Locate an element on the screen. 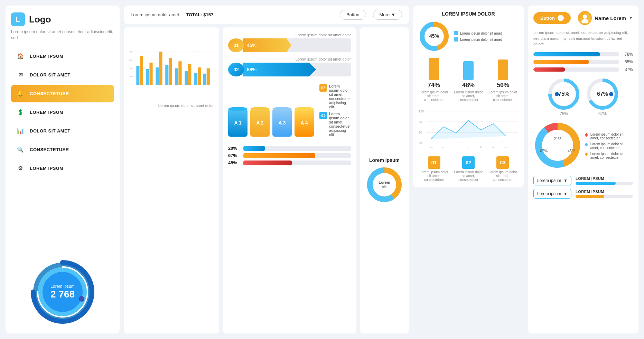 This screenshot has width=644, height=339. big-donut-row: 21% 67% 45% Lorem ipsum dolor sit amet, … is located at coordinates (583, 146).